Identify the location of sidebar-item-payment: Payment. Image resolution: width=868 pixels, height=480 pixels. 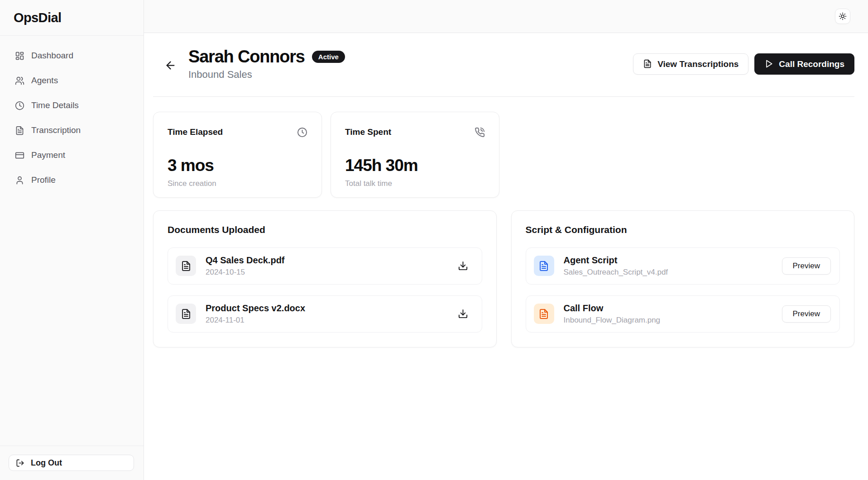
(72, 155).